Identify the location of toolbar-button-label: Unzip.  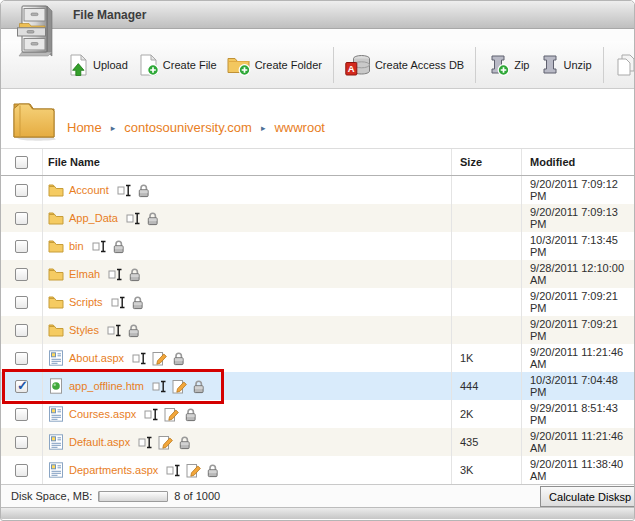
(577, 65).